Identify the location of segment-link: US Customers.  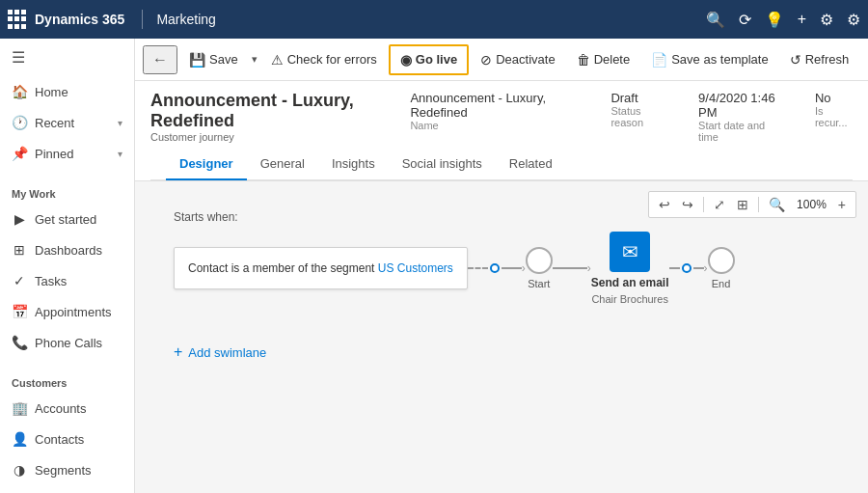
(416, 268).